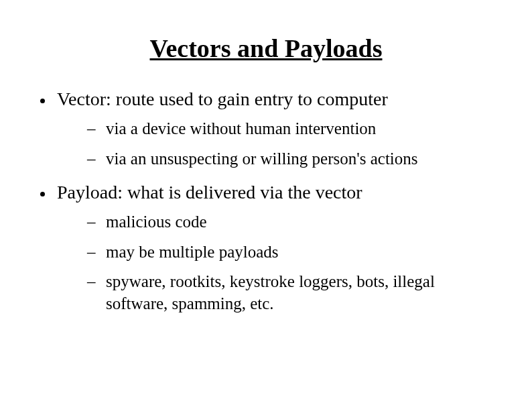 The width and height of the screenshot is (532, 399). I want to click on sub-bullet-text: spyware, rootkits, keystroke loggers, bo…, so click(271, 292).